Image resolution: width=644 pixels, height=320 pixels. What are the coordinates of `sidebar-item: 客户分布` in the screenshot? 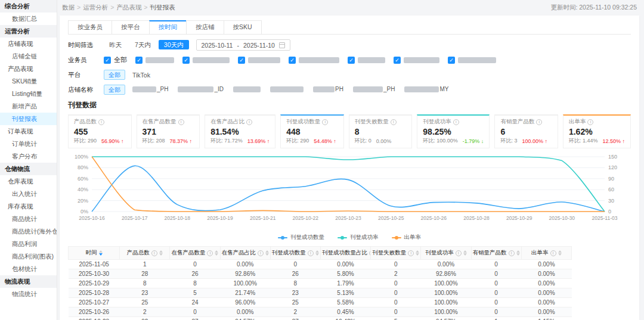 It's located at (29, 156).